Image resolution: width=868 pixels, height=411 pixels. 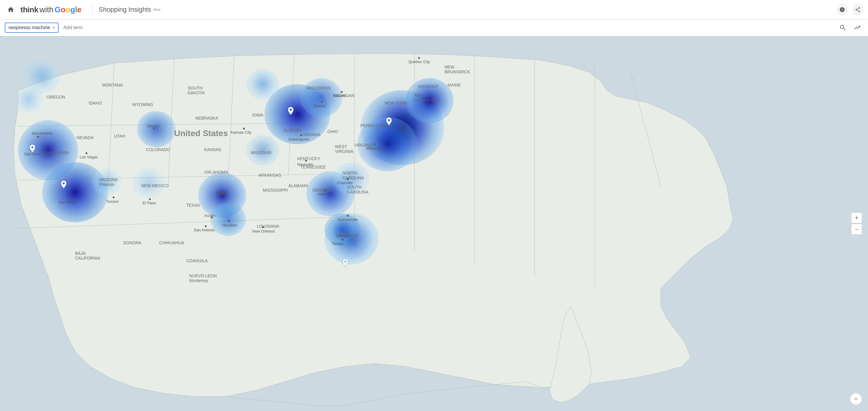 I want to click on city-dot-indianapolis, so click(x=301, y=135).